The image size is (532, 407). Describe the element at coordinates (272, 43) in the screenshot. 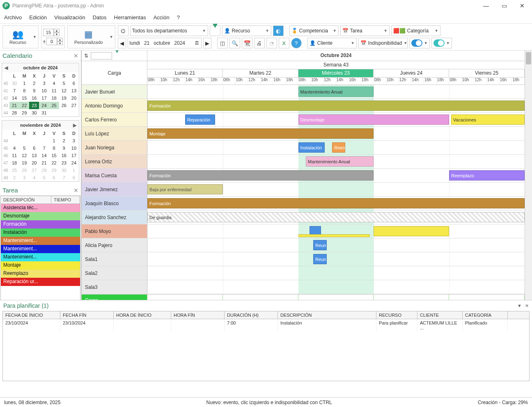

I see `chart-button: ◔` at that location.